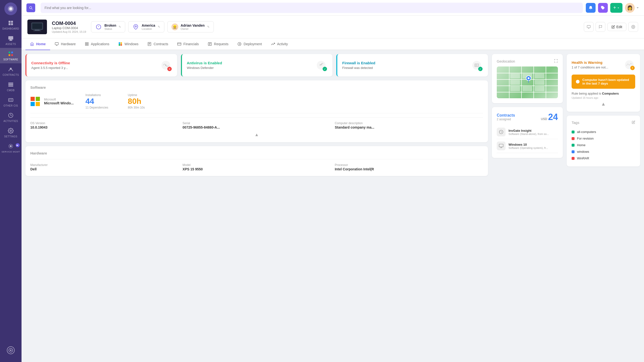 This screenshot has width=644, height=362. What do you see at coordinates (11, 133) in the screenshot?
I see `sidebar-item-settings: SETTINGS` at bounding box center [11, 133].